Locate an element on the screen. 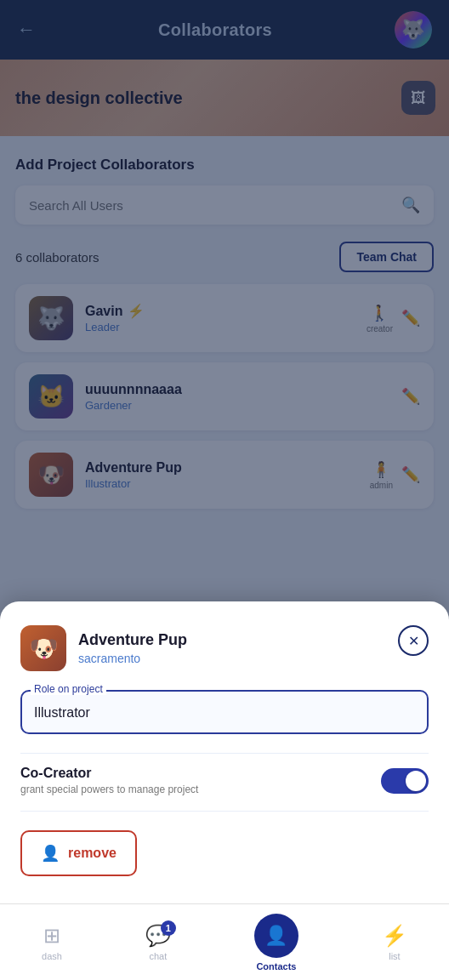  contacts-label: Contacts is located at coordinates (276, 966).